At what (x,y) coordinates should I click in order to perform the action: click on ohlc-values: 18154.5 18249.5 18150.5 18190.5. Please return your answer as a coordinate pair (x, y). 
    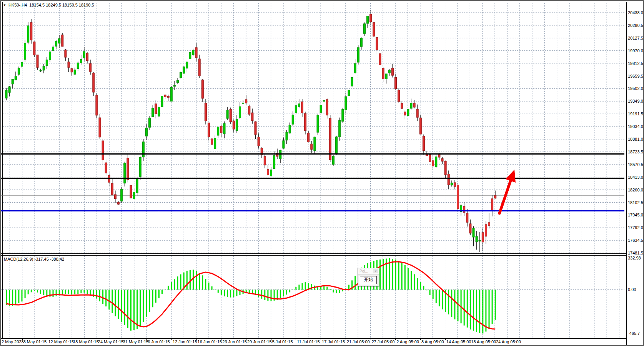
    Looking at the image, I should click on (62, 5).